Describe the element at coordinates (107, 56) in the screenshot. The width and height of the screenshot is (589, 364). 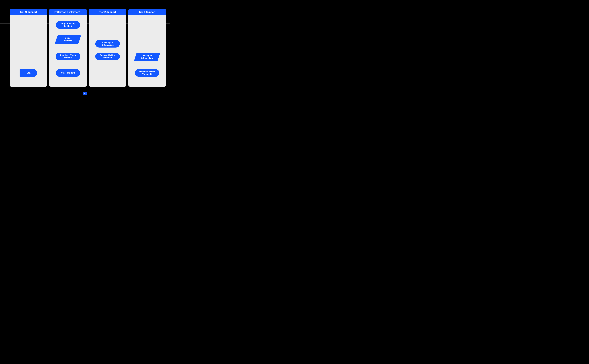
I see `node-t2-resolved: Resolved Within Threshold` at that location.